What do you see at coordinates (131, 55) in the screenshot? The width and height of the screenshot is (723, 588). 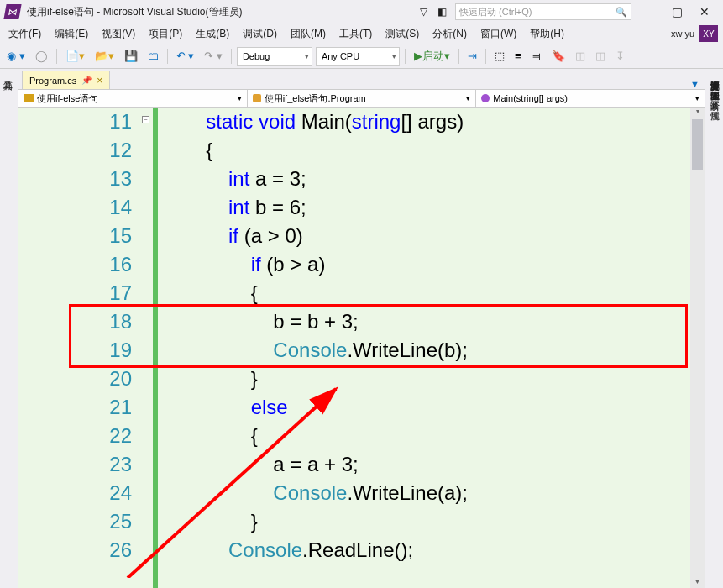 I see `save-button: 💾` at bounding box center [131, 55].